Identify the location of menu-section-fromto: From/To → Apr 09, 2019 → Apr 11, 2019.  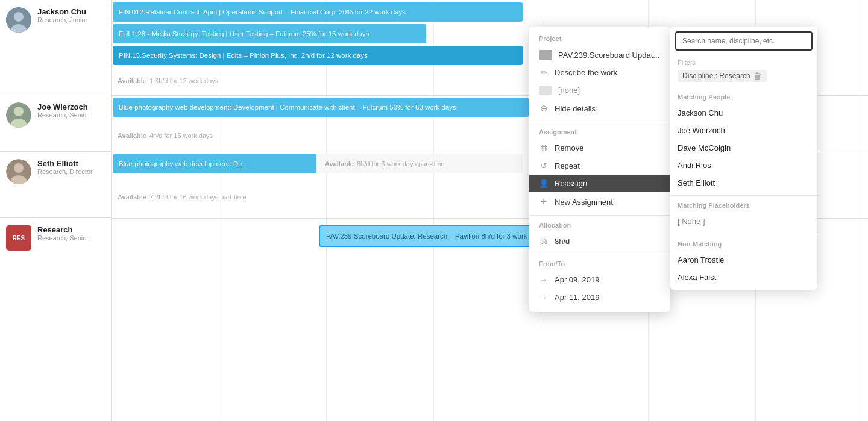
(600, 284).